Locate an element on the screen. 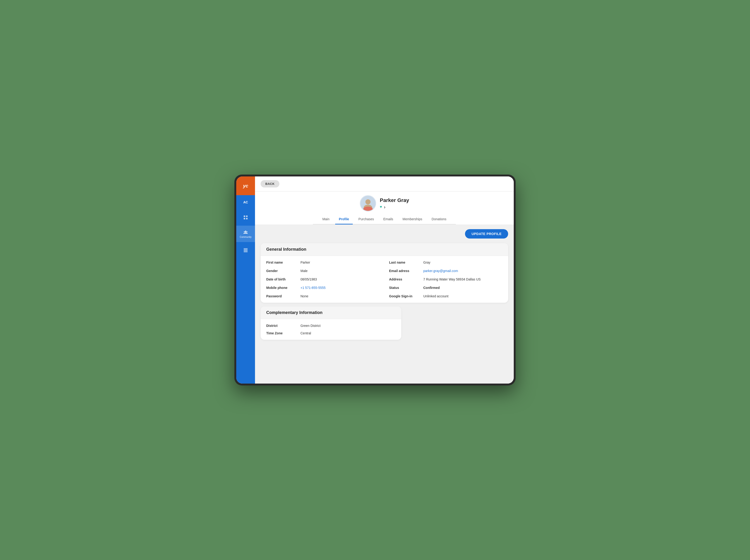  profile-name: Parker Gray is located at coordinates (395, 200).